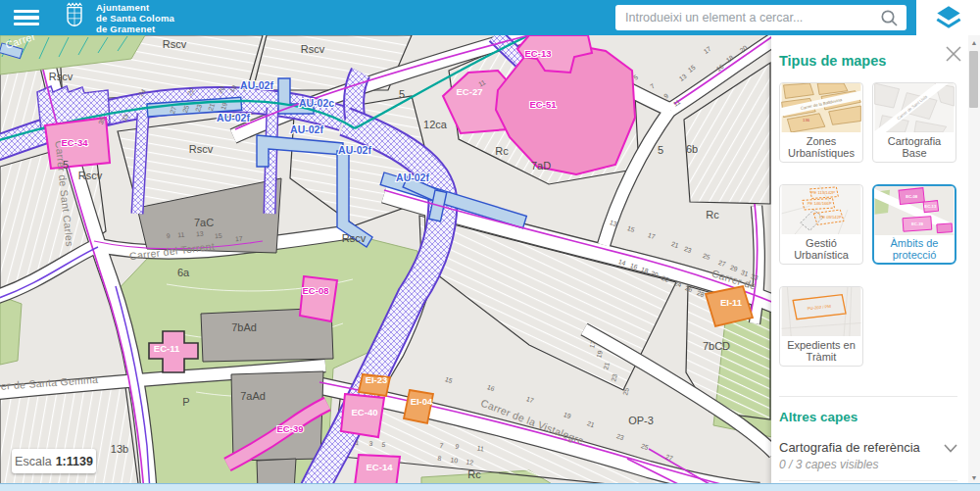  What do you see at coordinates (974, 43) in the screenshot?
I see `scrollbar-up-icon: ▲` at bounding box center [974, 43].